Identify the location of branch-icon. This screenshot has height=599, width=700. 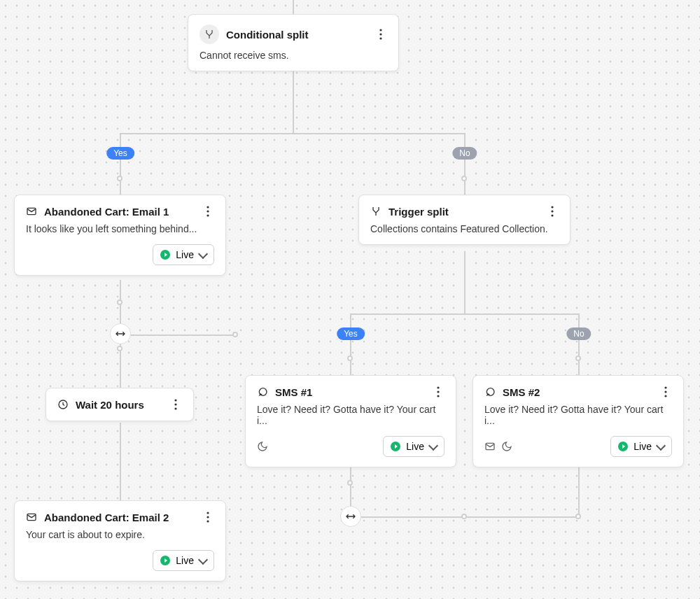
(209, 34).